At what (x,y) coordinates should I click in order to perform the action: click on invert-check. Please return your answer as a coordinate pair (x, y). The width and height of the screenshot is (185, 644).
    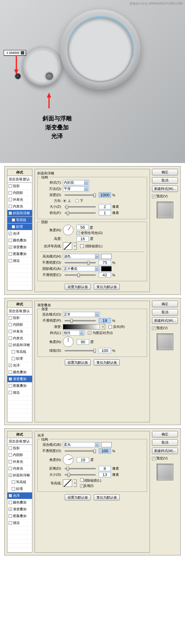
    Looking at the image, I should click on (82, 486).